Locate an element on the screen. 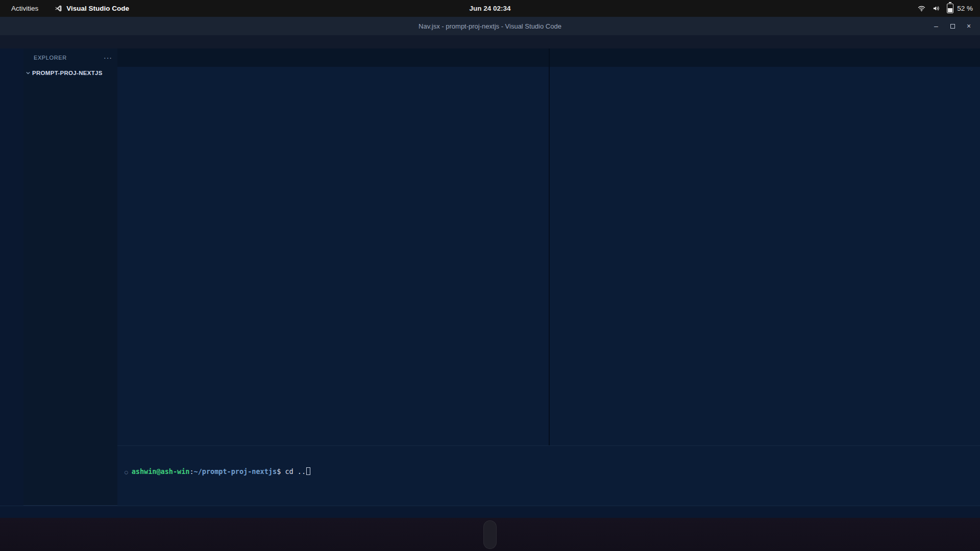 The height and width of the screenshot is (551, 980). chevron-down-icon is located at coordinates (28, 73).